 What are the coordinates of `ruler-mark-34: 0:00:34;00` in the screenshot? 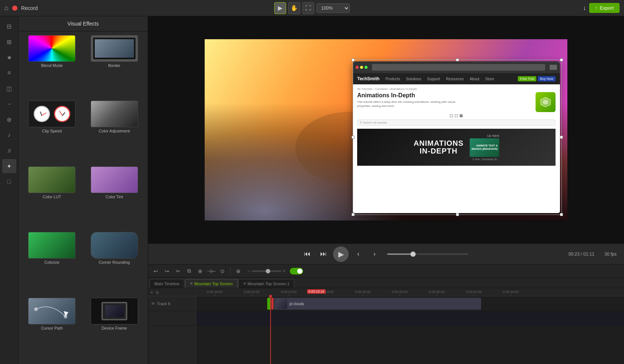 It's located at (511, 293).